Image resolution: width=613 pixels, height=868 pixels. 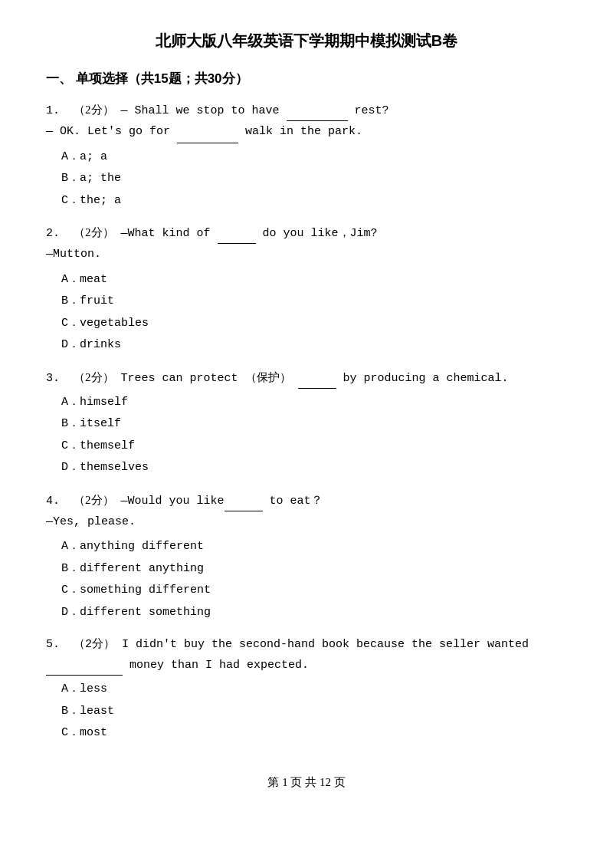 I want to click on q5-option-c: C．most, so click(x=314, y=733).